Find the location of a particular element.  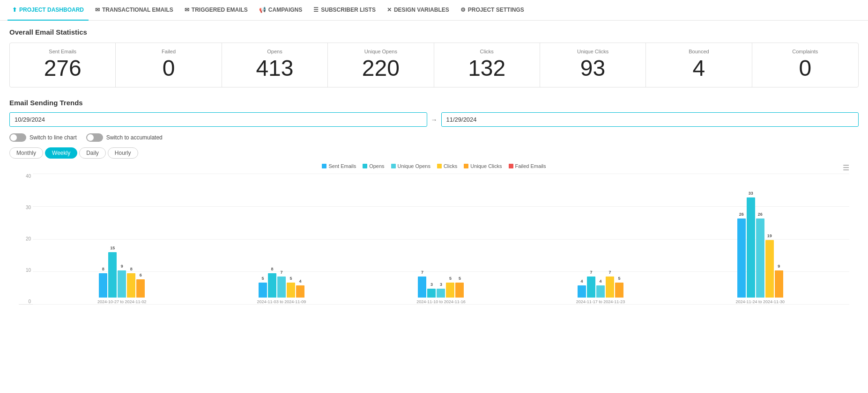

bar-value: 15 is located at coordinates (112, 248).